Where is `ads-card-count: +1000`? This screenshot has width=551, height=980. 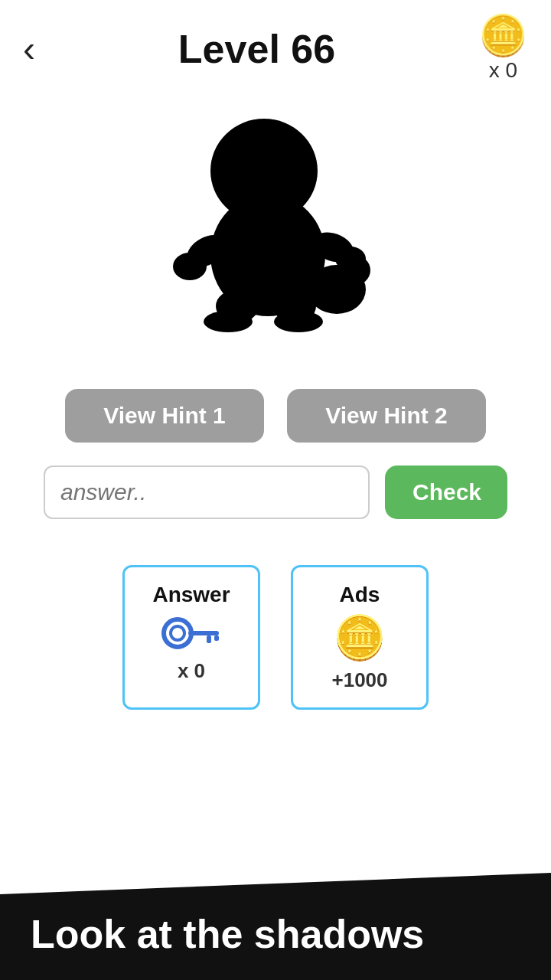 ads-card-count: +1000 is located at coordinates (360, 680).